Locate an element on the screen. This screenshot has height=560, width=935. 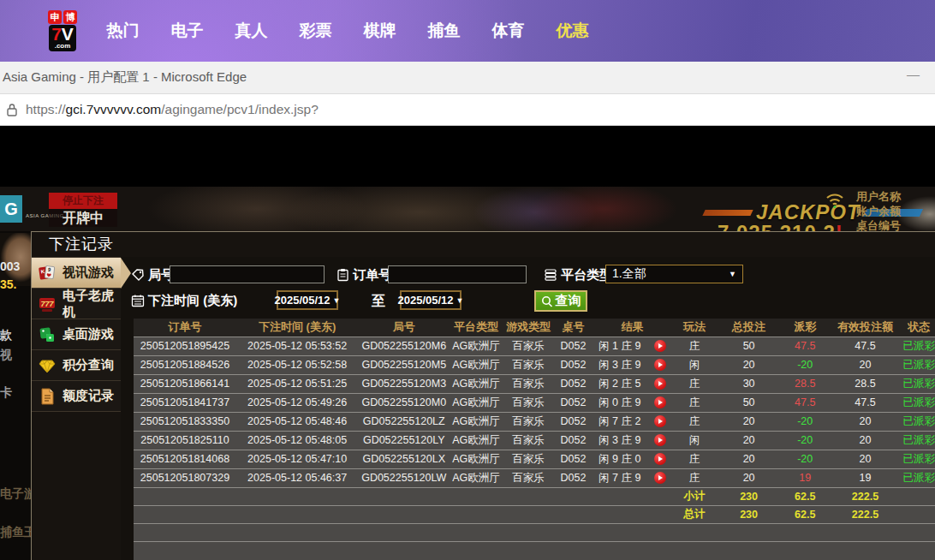
result-text: 闲 1 庄 9 is located at coordinates (620, 346).